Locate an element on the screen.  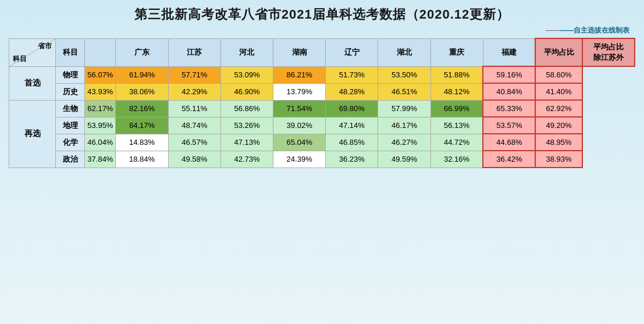
value-cell: 62.17% is located at coordinates (100, 108).